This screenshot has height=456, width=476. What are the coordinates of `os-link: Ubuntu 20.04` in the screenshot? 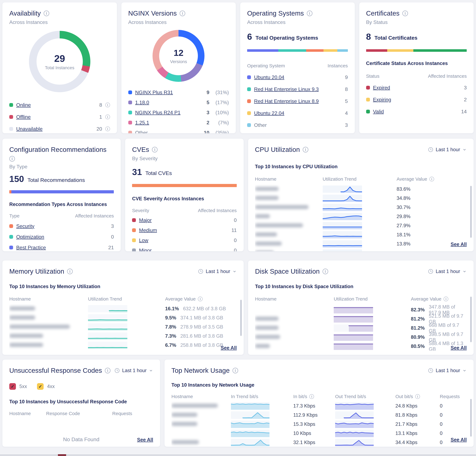 It's located at (269, 77).